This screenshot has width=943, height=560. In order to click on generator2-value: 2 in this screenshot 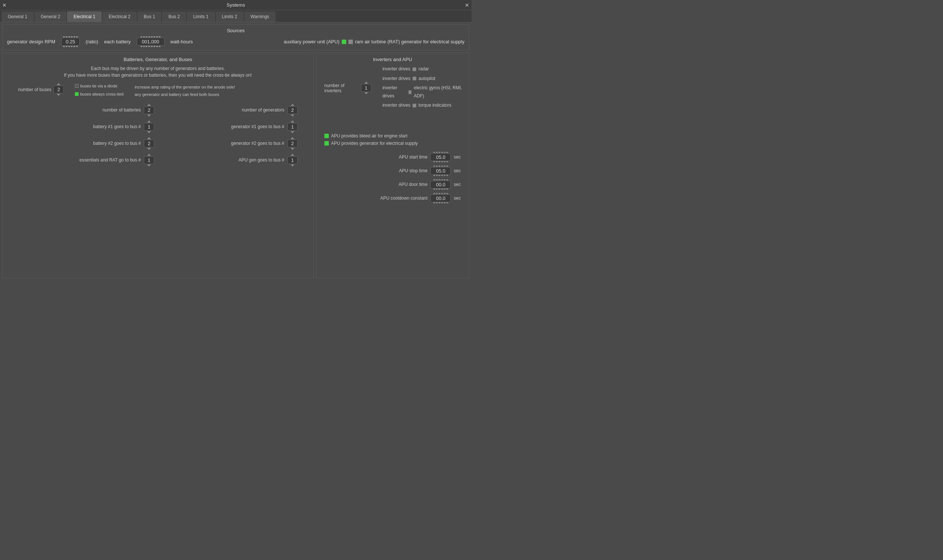, I will do `click(292, 143)`.